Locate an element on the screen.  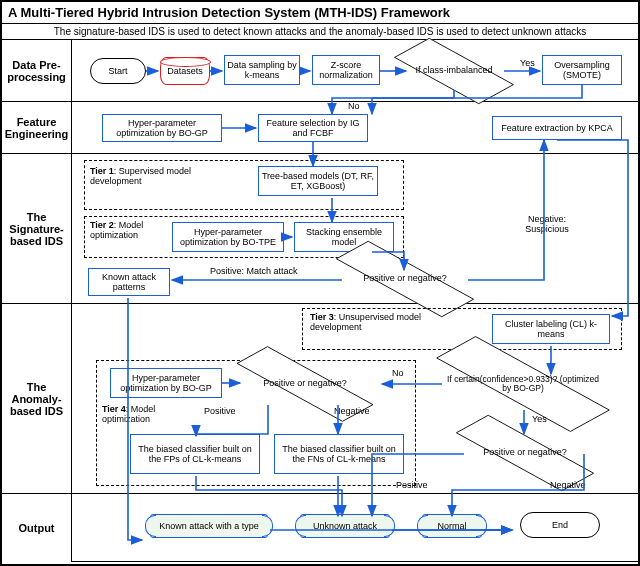
neg-2: Negative is located at coordinates (352, 411).